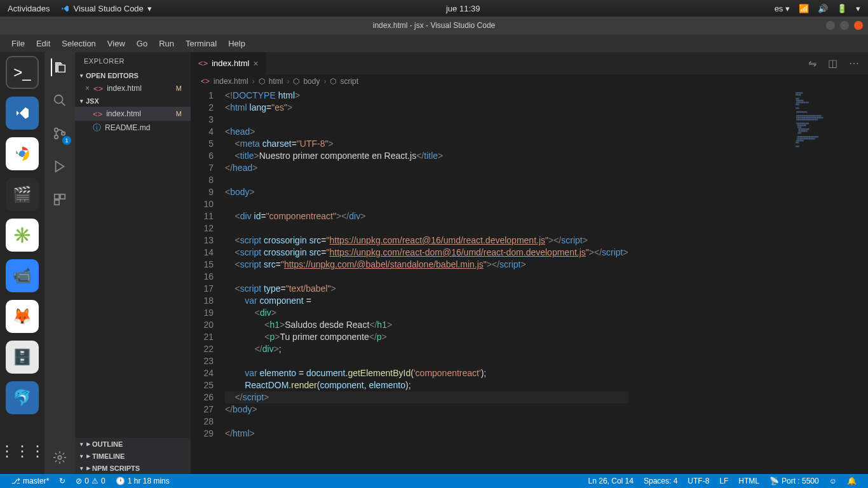 The width and height of the screenshot is (868, 488). Describe the element at coordinates (133, 61) in the screenshot. I see `sidebar-title: EXPLORER` at that location.